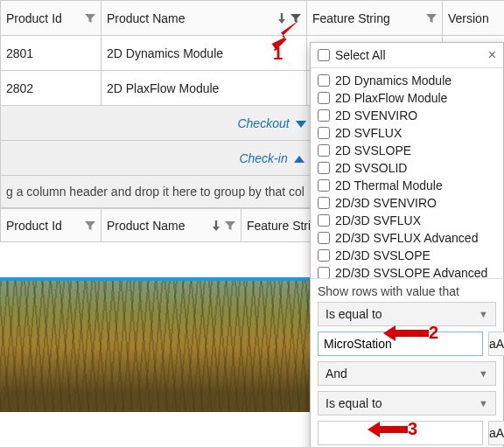 This screenshot has width=504, height=447. What do you see at coordinates (352, 18) in the screenshot?
I see `col-feature-string-label: Feature String` at bounding box center [352, 18].